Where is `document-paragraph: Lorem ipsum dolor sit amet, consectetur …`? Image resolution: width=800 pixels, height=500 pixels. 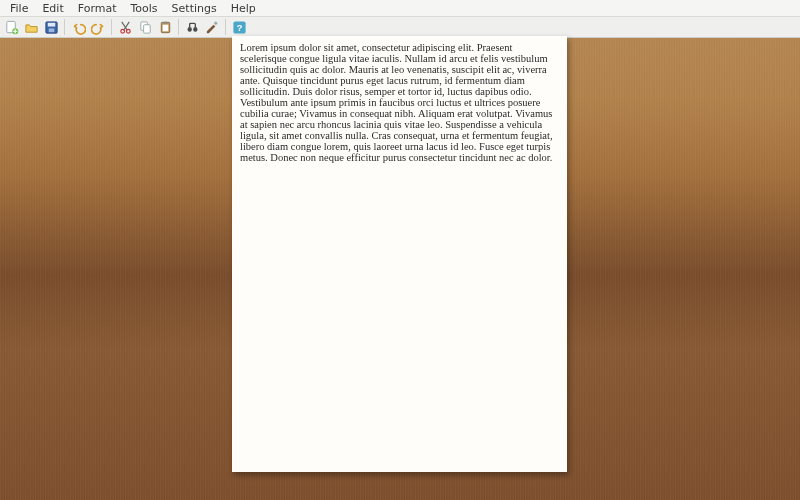 document-paragraph: Lorem ipsum dolor sit amet, consectetur … is located at coordinates (400, 102).